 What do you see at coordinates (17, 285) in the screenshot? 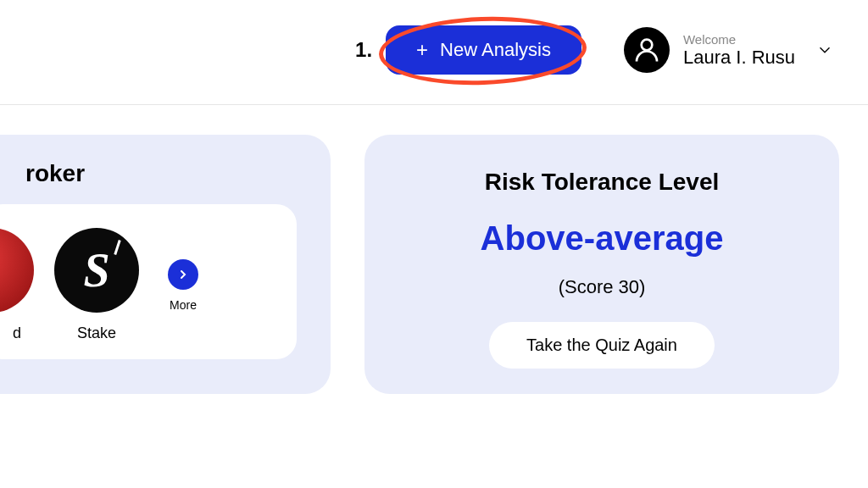
I see `broker-item: d` at bounding box center [17, 285].